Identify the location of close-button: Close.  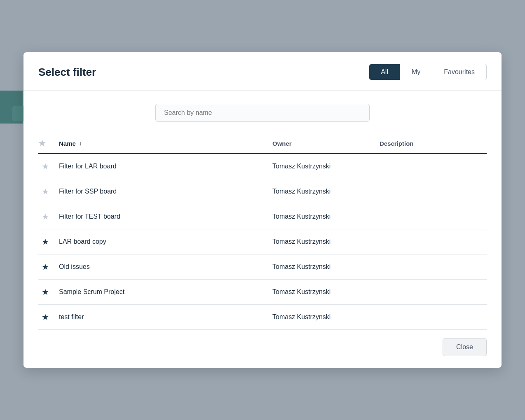
(465, 347).